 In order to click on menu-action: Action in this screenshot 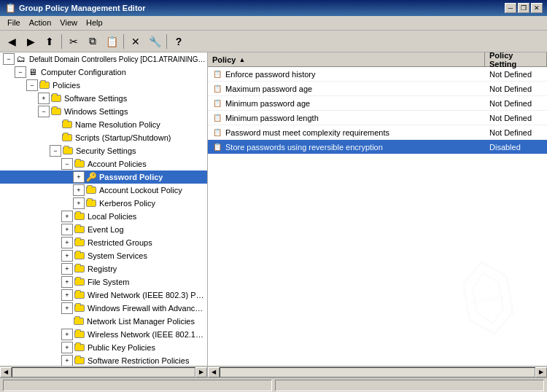, I will do `click(41, 23)`.